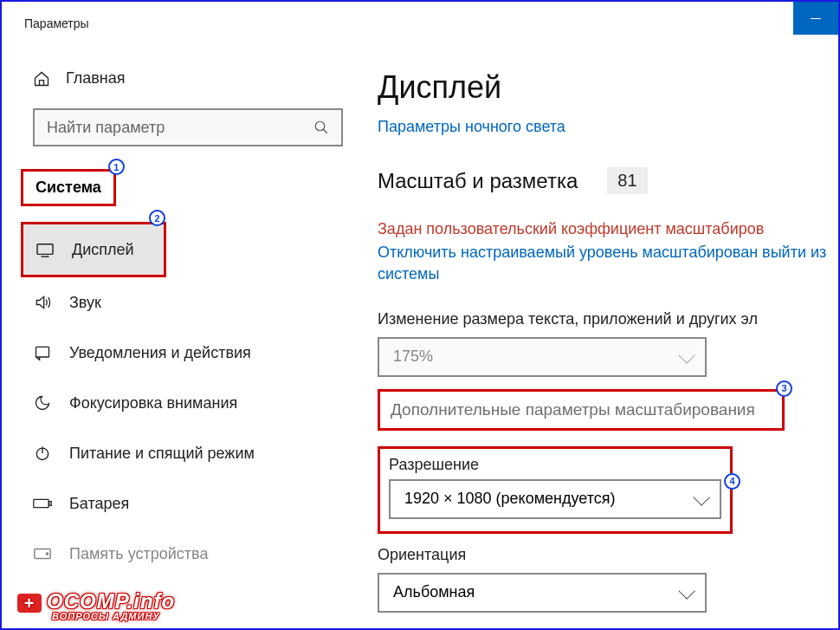 This screenshot has height=630, width=840. Describe the element at coordinates (555, 464) in the screenshot. I see `resolution-label: Разрешение` at that location.